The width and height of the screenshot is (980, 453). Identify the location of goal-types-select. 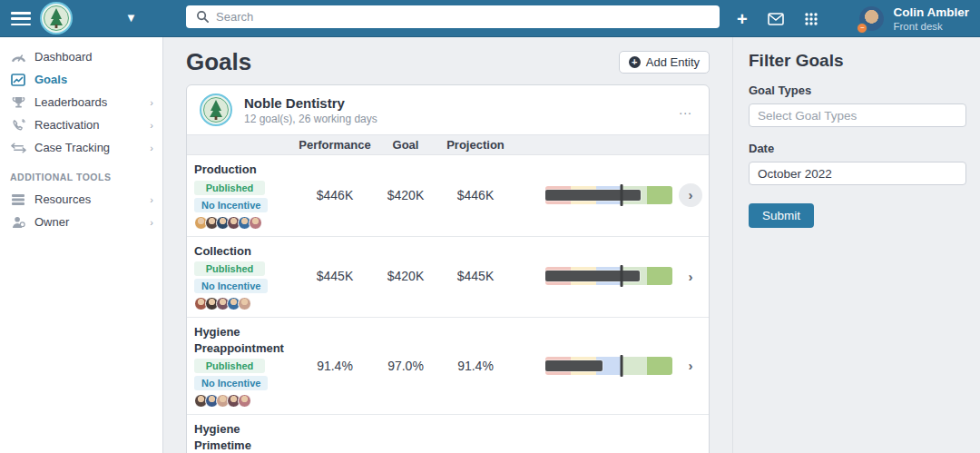
(858, 115).